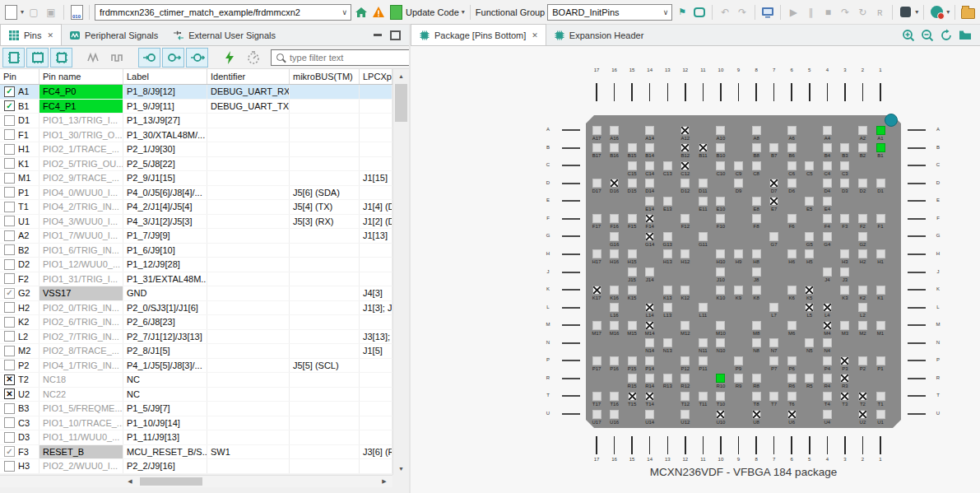 The image size is (980, 493). What do you see at coordinates (844, 272) in the screenshot?
I see `package-pin-J3` at bounding box center [844, 272].